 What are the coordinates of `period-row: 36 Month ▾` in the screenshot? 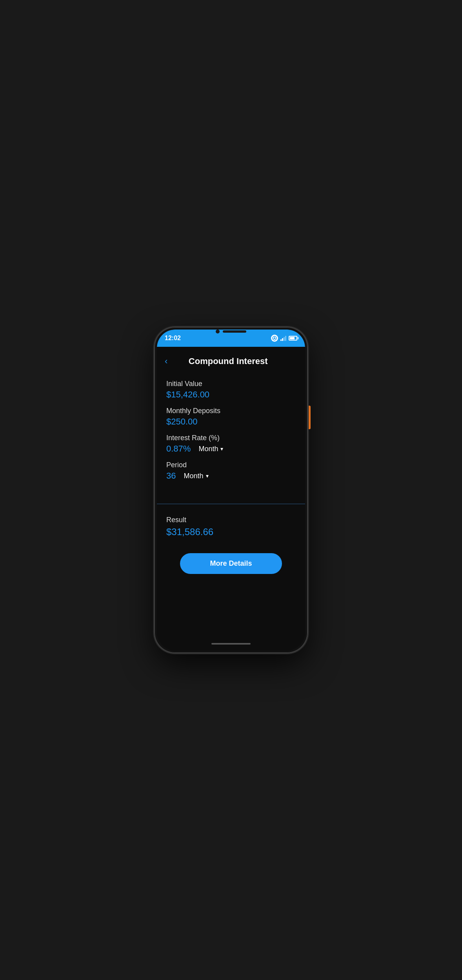 It's located at (231, 476).